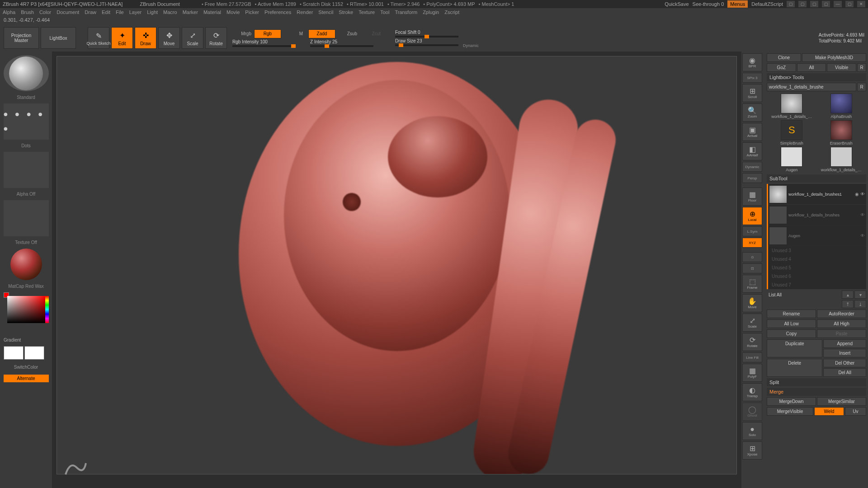 This screenshot has height=488, width=868. Describe the element at coordinates (34, 353) in the screenshot. I see `secondary-color-swatch` at that location.